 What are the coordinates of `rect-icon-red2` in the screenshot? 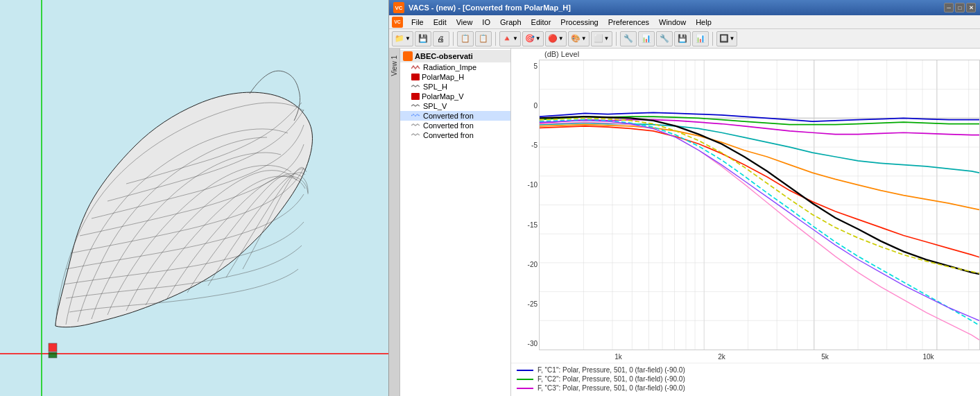 It's located at (415, 96).